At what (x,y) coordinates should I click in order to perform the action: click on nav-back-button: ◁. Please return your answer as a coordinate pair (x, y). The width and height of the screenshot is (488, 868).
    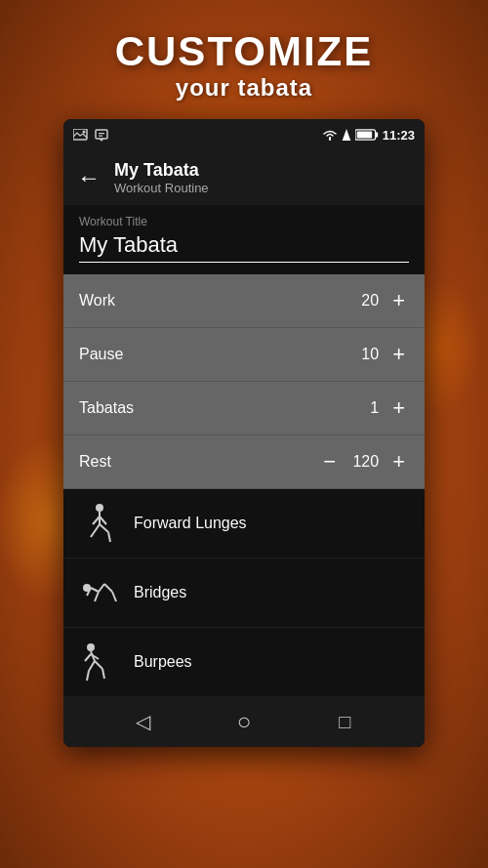
    Looking at the image, I should click on (143, 722).